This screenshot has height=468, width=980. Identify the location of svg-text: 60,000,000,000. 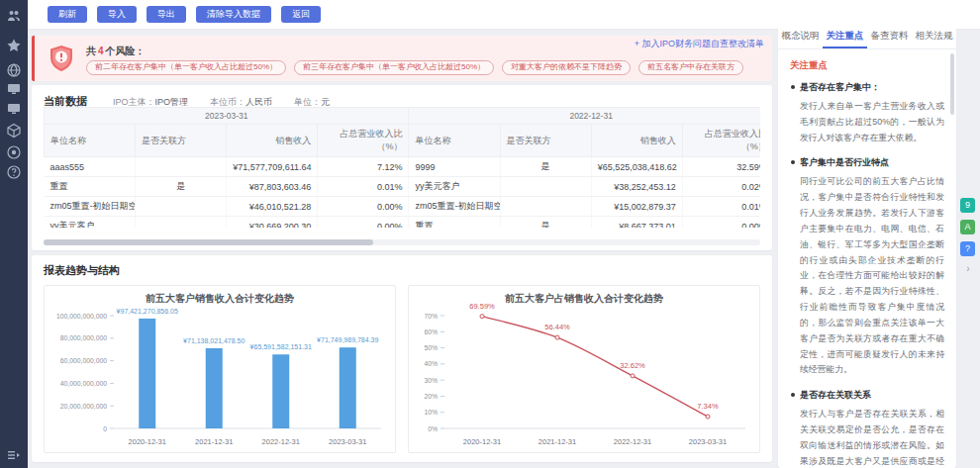
(83, 360).